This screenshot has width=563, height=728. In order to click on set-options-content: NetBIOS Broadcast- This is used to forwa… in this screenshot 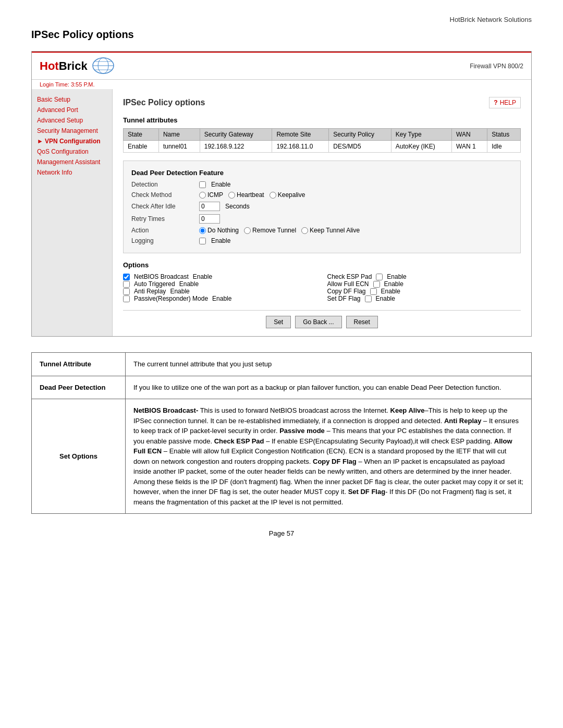, I will do `click(328, 456)`.